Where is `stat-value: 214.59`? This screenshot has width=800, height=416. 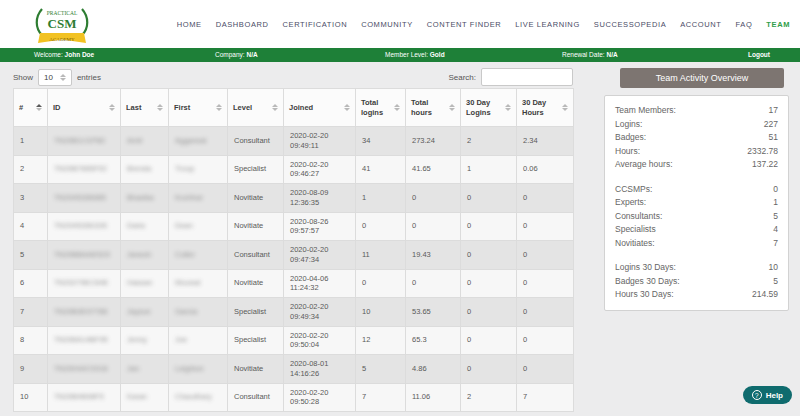
stat-value: 214.59 is located at coordinates (765, 295).